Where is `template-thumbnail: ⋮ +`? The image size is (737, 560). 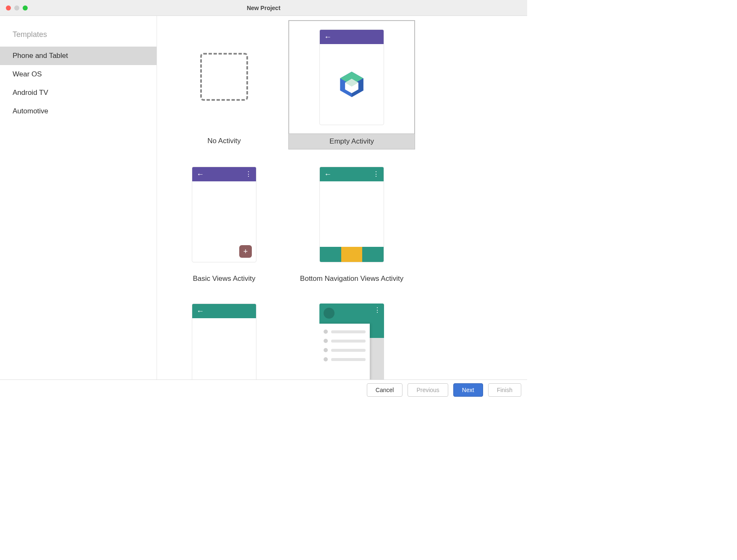
template-thumbnail: ⋮ + is located at coordinates (352, 337).